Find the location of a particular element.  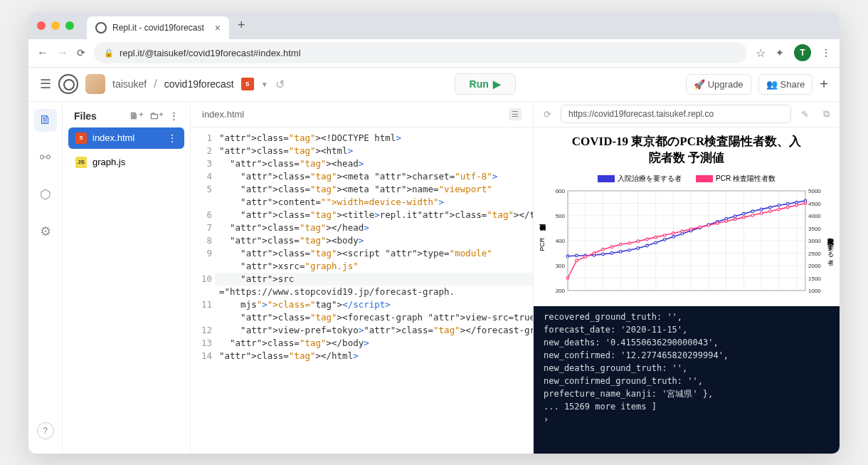

extensions-icon: ✦ is located at coordinates (780, 53).